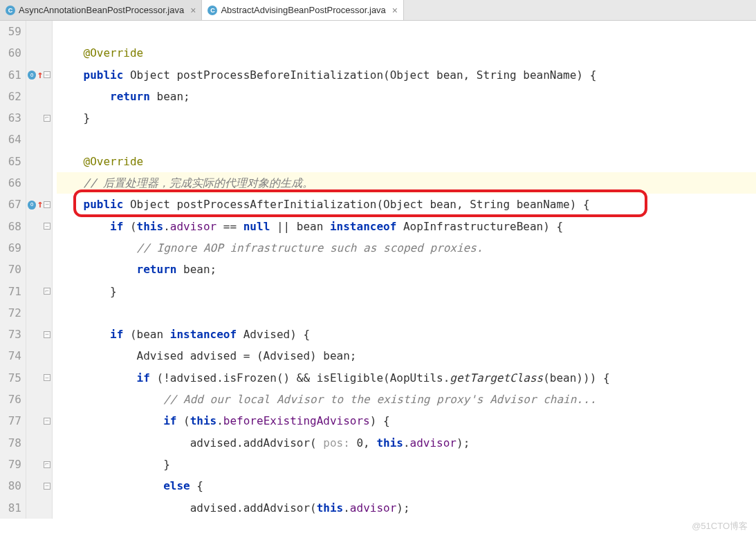 The width and height of the screenshot is (756, 538). I want to click on line-number: 68, so click(11, 227).